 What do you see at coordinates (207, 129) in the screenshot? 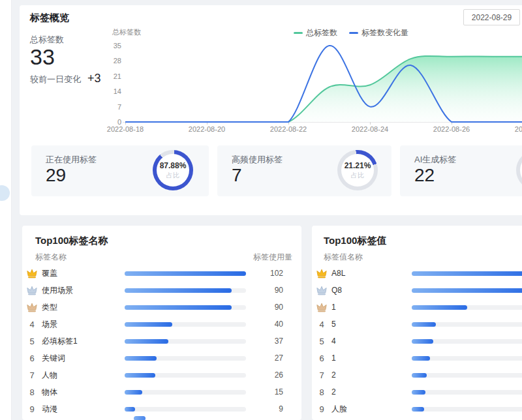
I see `x-tick-label: 2022-08-20` at bounding box center [207, 129].